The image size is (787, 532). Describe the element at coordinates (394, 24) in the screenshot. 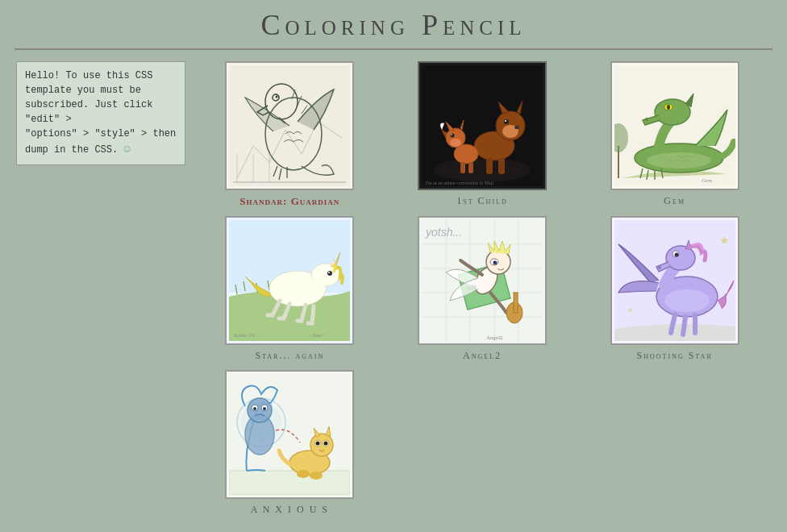

I see `page-header: Coloring Pencil` at that location.